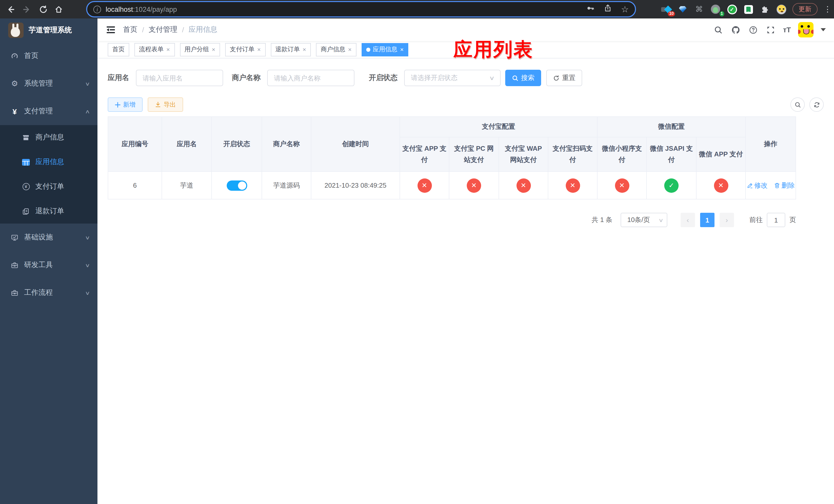 The width and height of the screenshot is (834, 504). What do you see at coordinates (385, 49) in the screenshot?
I see `tab-app-info: 应用信息✕` at bounding box center [385, 49].